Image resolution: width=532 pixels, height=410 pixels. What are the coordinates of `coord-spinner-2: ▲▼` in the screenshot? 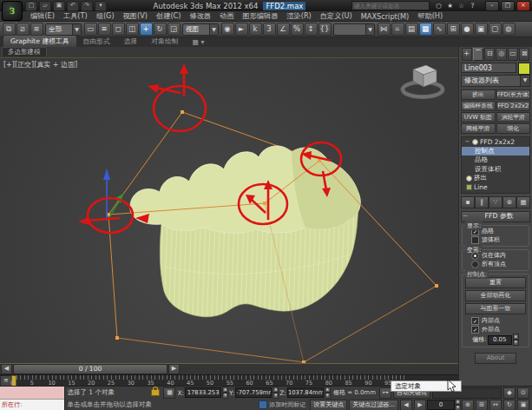 It's located at (276, 393).